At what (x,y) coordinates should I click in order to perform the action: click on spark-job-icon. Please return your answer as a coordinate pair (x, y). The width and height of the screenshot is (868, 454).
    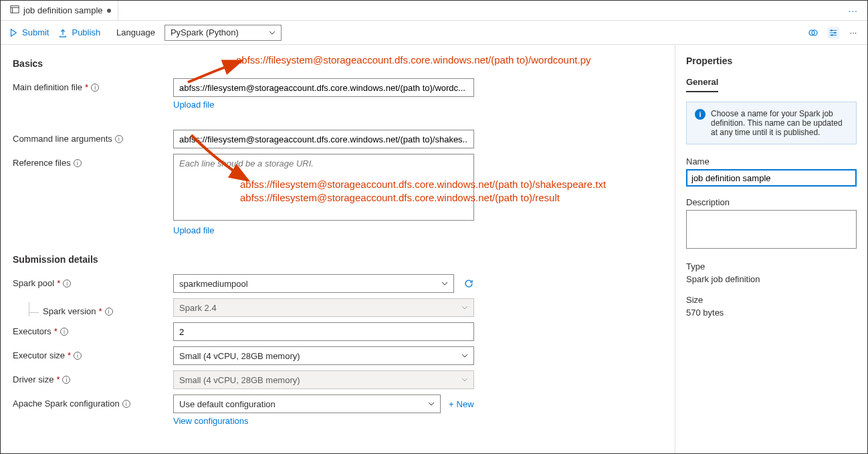
    Looking at the image, I should click on (15, 11).